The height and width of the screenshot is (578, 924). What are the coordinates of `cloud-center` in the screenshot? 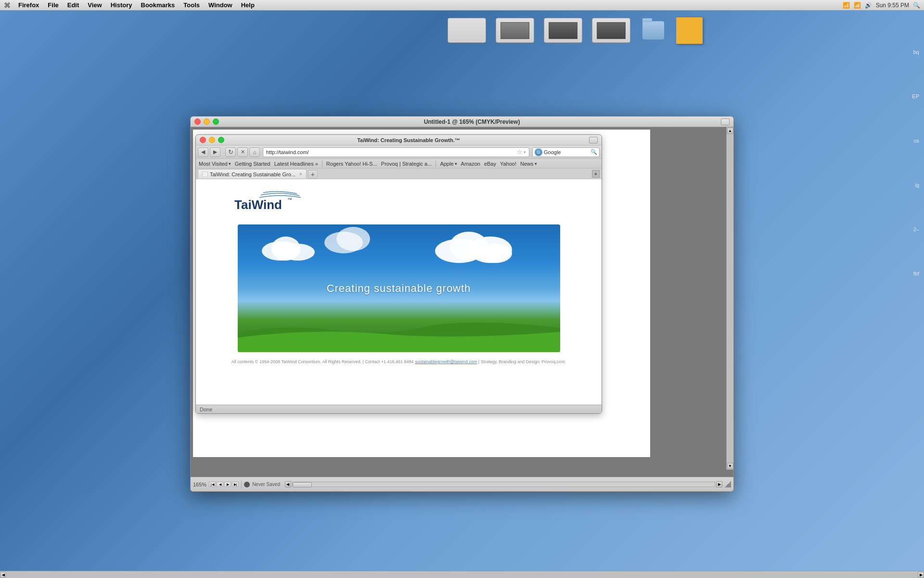 It's located at (358, 241).